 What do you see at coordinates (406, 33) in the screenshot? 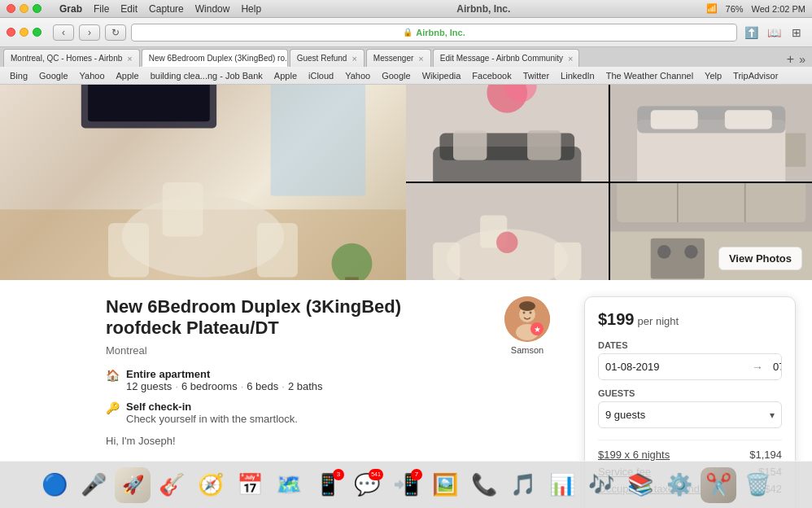
I see `browser-toolbar: ‹ › ↻ 🔒 Airbnb, Inc. ⬆️ 📖 ⊞` at bounding box center [406, 33].